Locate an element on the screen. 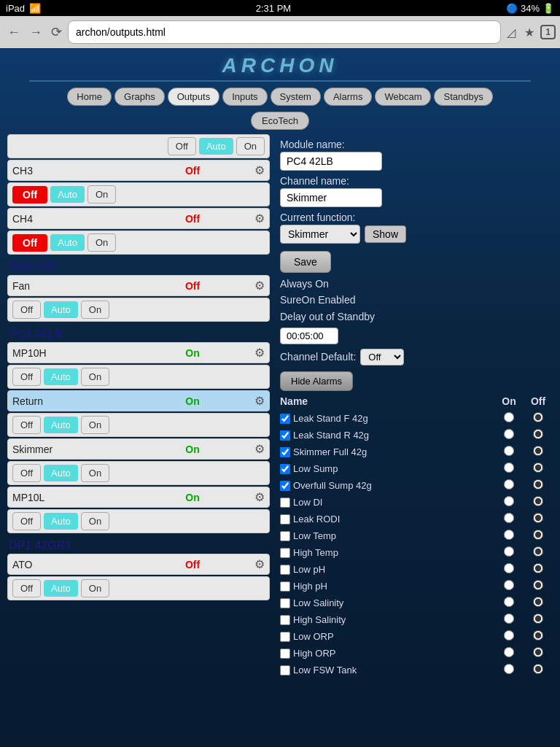 This screenshot has height=747, width=560. url-input is located at coordinates (284, 32).